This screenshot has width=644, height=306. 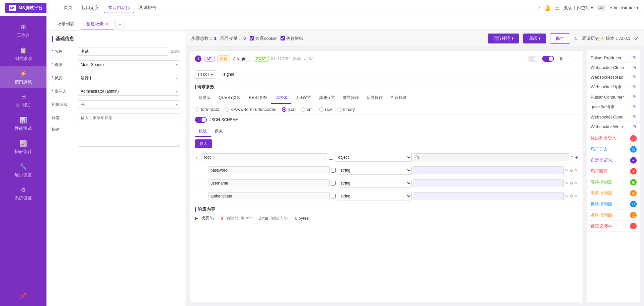 What do you see at coordinates (197, 218) in the screenshot?
I see `status-expand-icon: ▶` at bounding box center [197, 218].